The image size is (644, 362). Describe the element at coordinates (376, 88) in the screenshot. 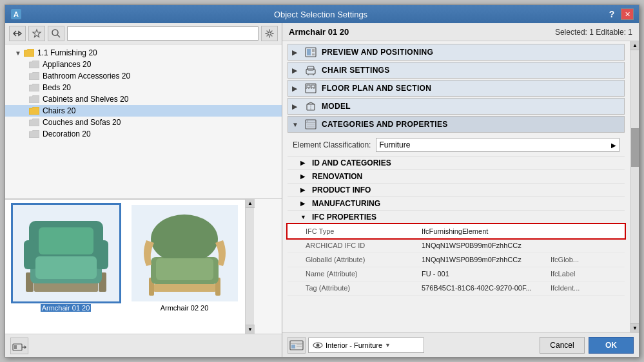

I see `section-label: FLOOR PLAN AND SECTION` at that location.